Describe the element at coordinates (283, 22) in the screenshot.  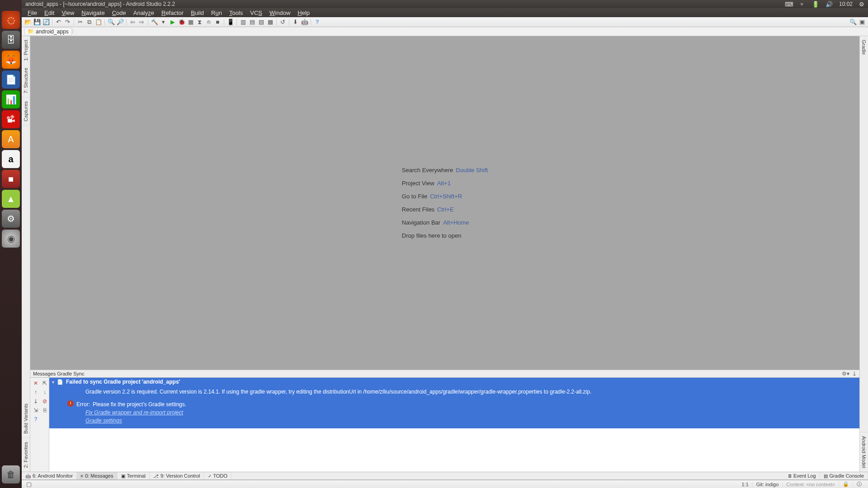
I see `vcs-undo-icon: ↺` at that location.